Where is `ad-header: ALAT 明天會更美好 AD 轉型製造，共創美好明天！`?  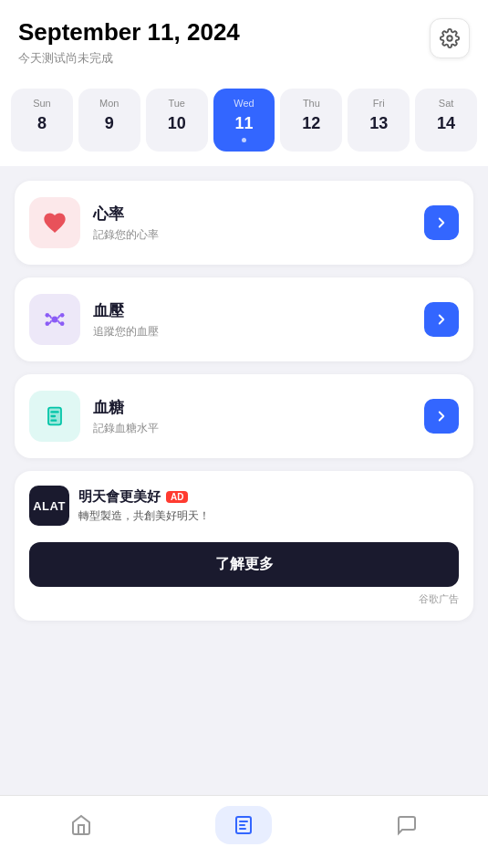 ad-header: ALAT 明天會更美好 AD 轉型製造，共創美好明天！ is located at coordinates (244, 506).